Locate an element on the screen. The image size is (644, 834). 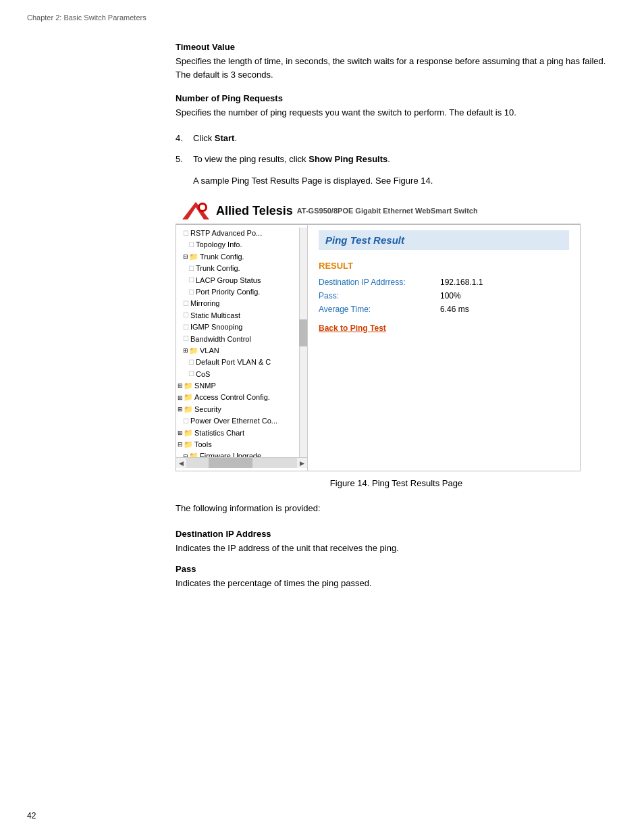
ping-requests-text: Specifies the number of ping requests yo… is located at coordinates (396, 113).